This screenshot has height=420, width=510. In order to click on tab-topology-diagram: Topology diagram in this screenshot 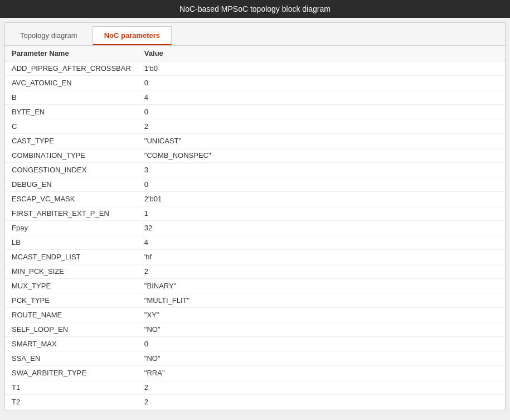, I will do `click(49, 36)`.